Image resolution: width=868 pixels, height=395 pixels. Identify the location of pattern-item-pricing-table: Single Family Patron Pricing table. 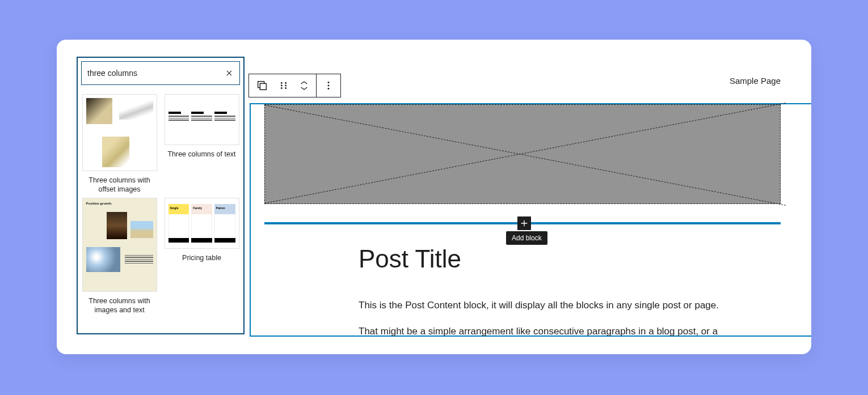
(202, 256).